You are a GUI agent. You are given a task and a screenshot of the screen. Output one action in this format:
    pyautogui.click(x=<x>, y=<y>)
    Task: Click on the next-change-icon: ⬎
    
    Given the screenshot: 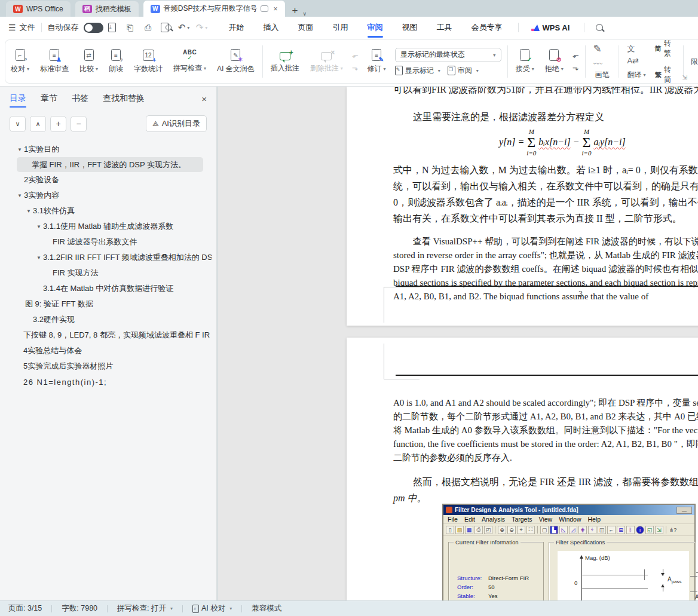 What is the action you would take?
    pyautogui.click(x=576, y=68)
    